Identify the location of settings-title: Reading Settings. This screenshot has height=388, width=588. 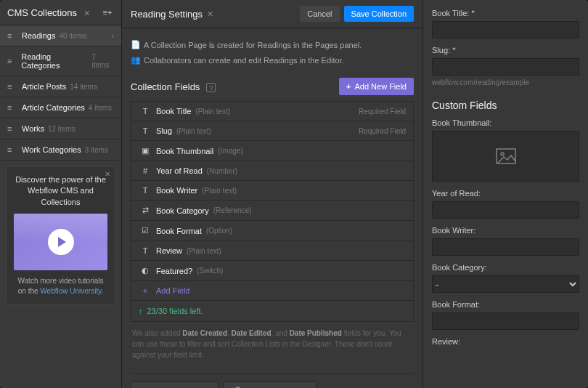
(167, 15).